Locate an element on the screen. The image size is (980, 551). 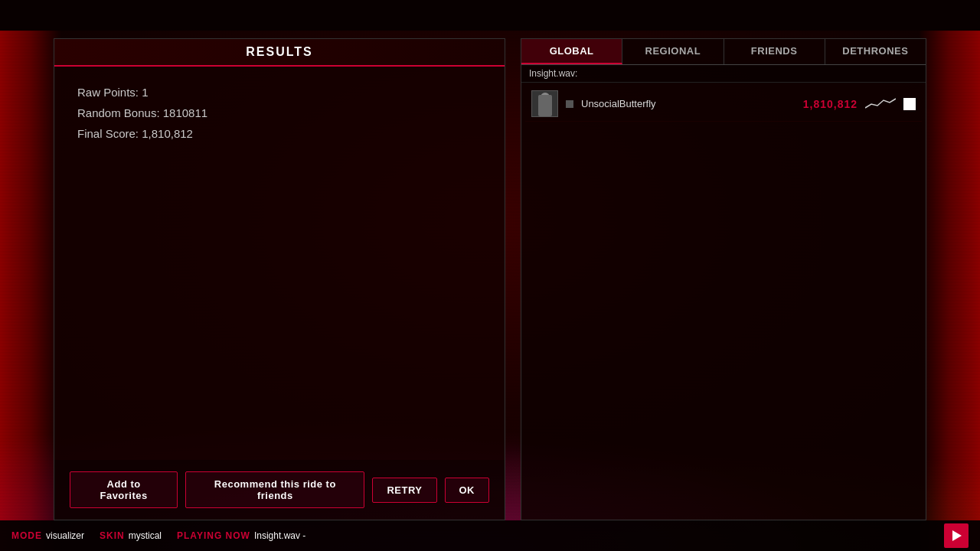
random-bonus-row: Random Bonus: 1810811 is located at coordinates (279, 113).